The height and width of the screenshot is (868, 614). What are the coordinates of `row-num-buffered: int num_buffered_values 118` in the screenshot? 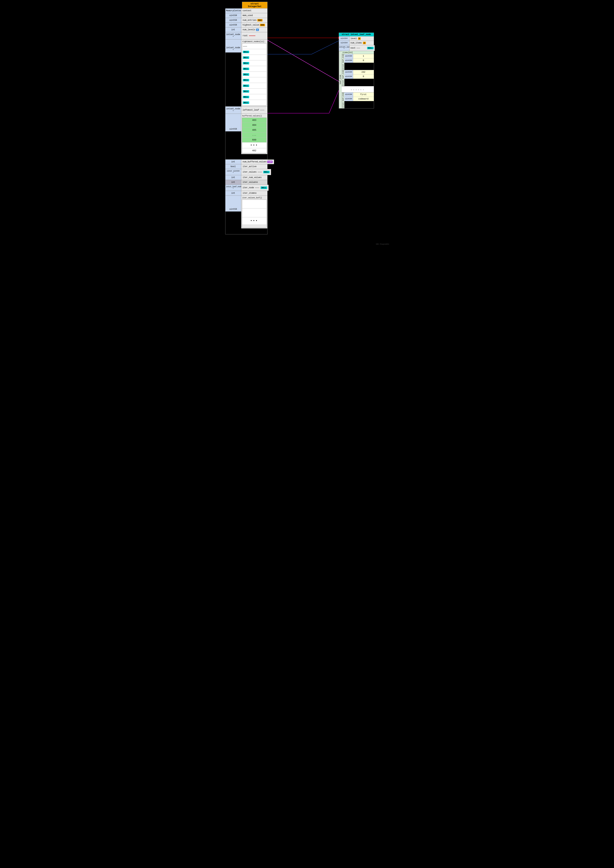 It's located at (247, 162).